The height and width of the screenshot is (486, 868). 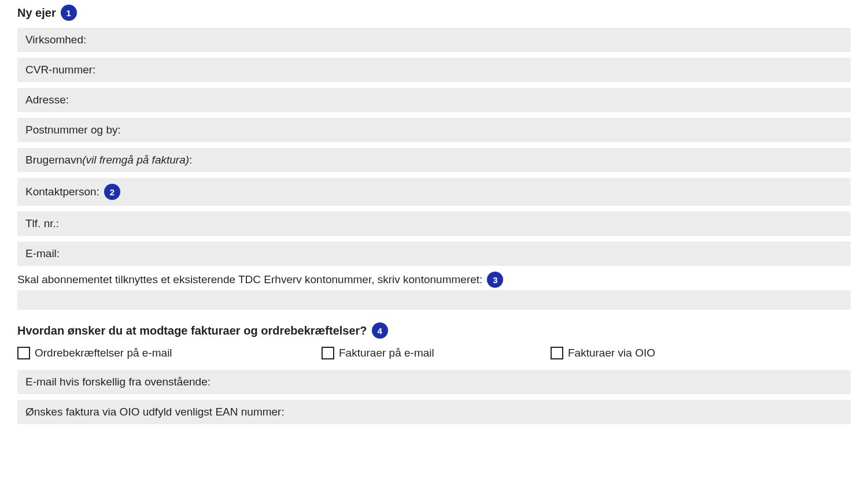 What do you see at coordinates (380, 331) in the screenshot?
I see `badge-4-icon: 4` at bounding box center [380, 331].